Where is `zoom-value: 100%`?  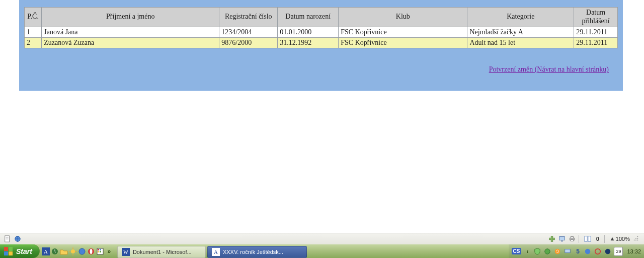
zoom-value: 100% is located at coordinates (623, 239).